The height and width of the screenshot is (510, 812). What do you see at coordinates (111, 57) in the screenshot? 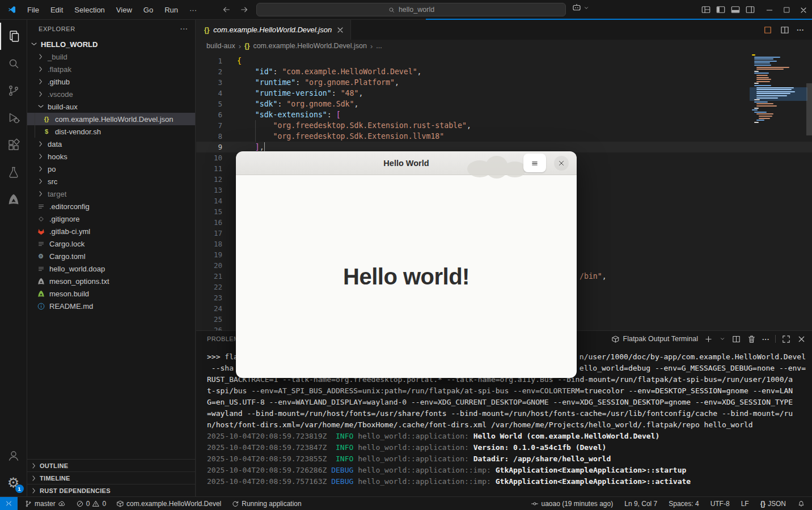
I see `tree-item--build: _build` at bounding box center [111, 57].